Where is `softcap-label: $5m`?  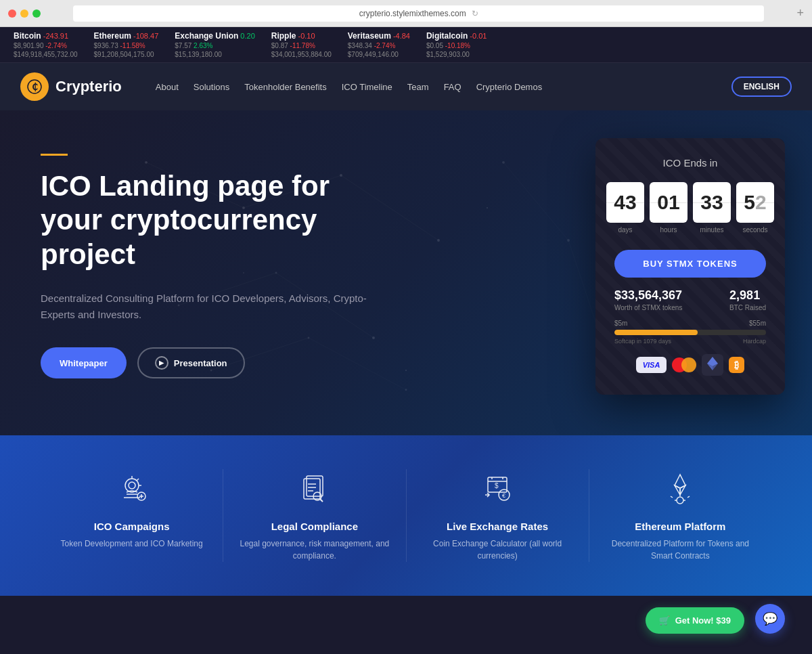
softcap-label: $5m is located at coordinates (621, 324).